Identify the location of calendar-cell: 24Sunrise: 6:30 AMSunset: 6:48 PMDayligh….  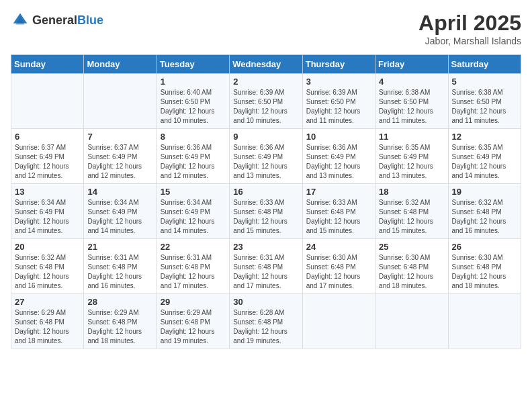
(339, 267).